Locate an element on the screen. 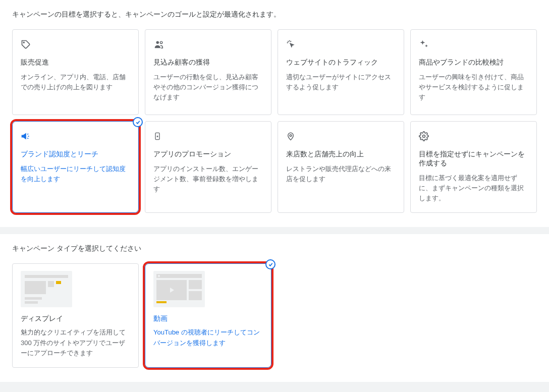 The width and height of the screenshot is (549, 392). users-icon is located at coordinates (208, 44).